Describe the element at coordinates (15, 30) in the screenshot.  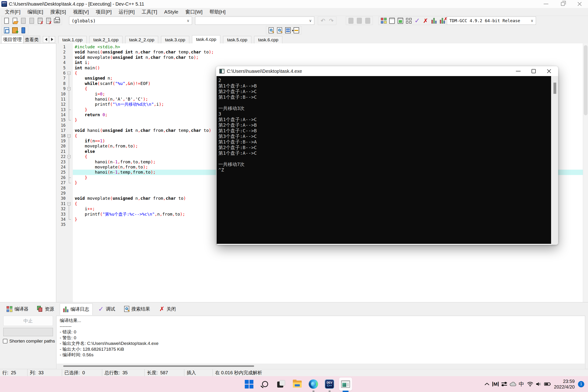
I see `add-to-project-button` at that location.